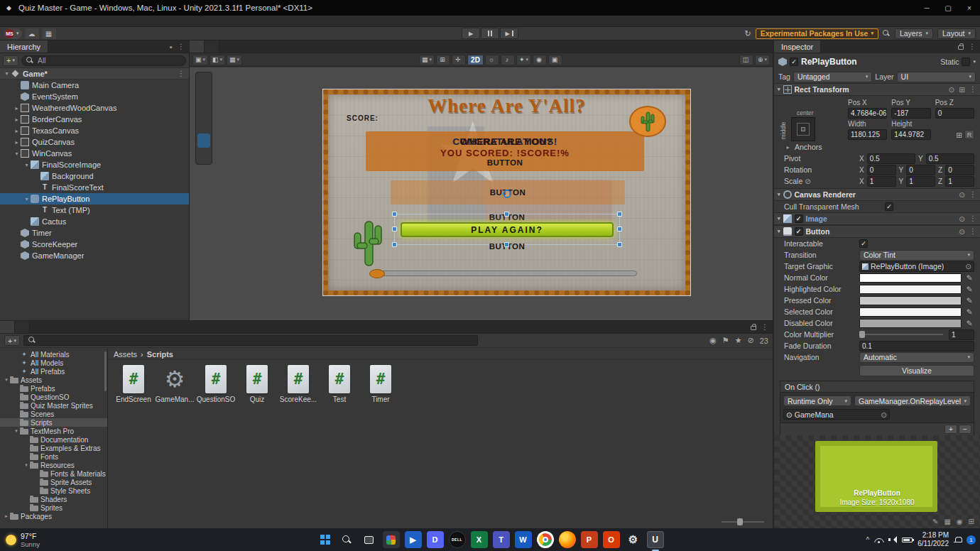 Image resolution: width=980 pixels, height=551 pixels. What do you see at coordinates (794, 62) in the screenshot?
I see `active-checkbox: ✓` at bounding box center [794, 62].